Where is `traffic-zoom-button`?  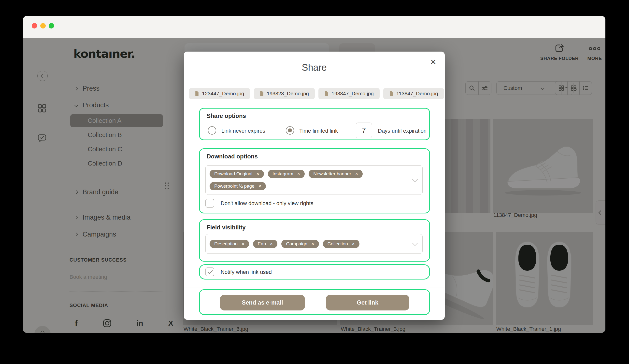
traffic-zoom-button is located at coordinates (51, 26).